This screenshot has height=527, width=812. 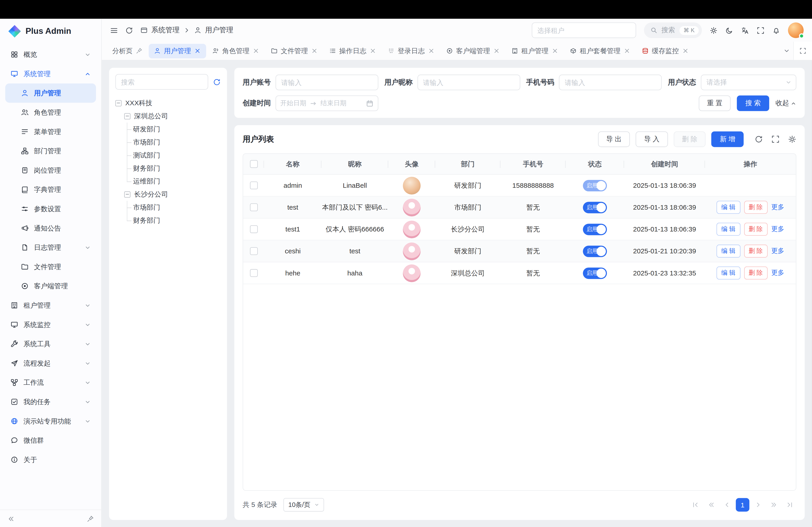 I want to click on tab-role-management: 角色管理, so click(x=236, y=51).